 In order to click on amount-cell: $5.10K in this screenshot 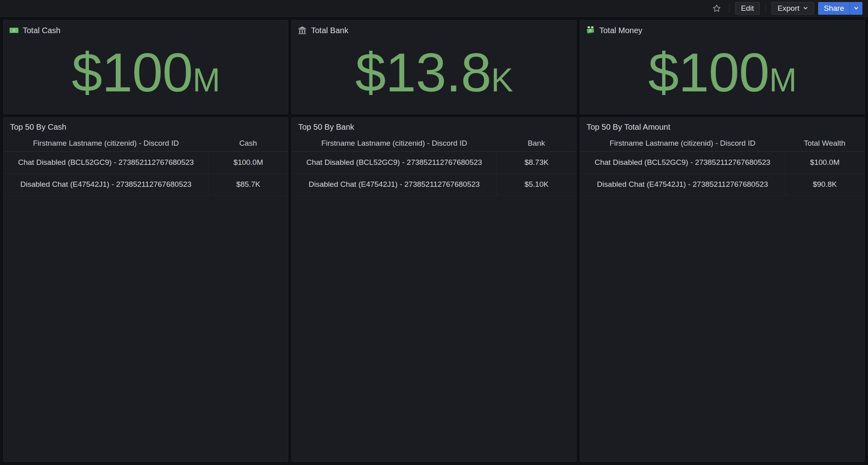, I will do `click(537, 184)`.